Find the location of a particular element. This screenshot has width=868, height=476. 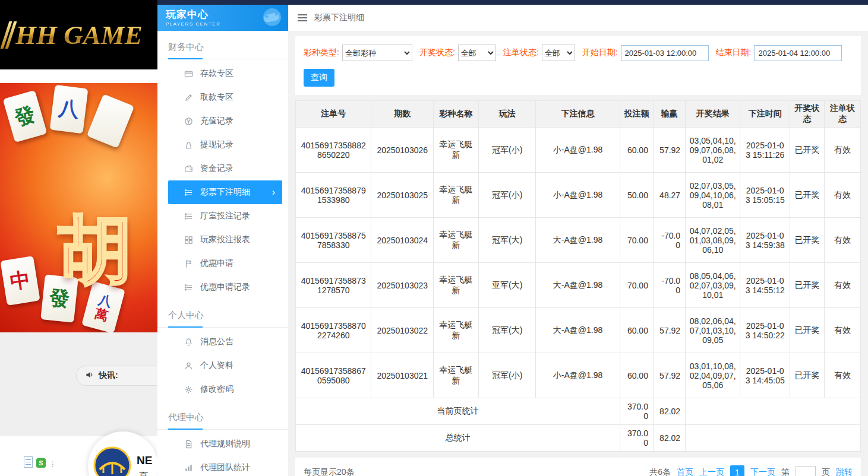

section-title: 代理中心 is located at coordinates (223, 421).